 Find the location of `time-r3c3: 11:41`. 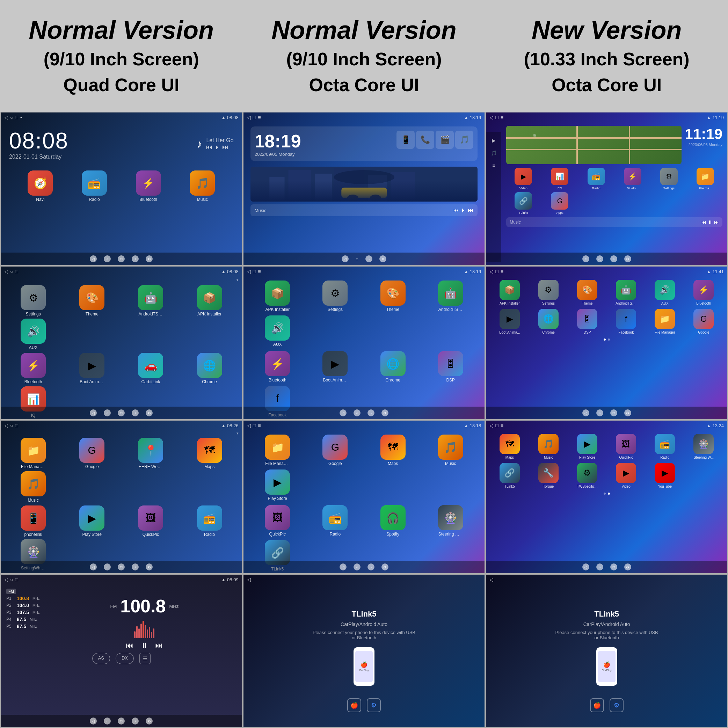

time-r3c3: 11:41 is located at coordinates (718, 272).